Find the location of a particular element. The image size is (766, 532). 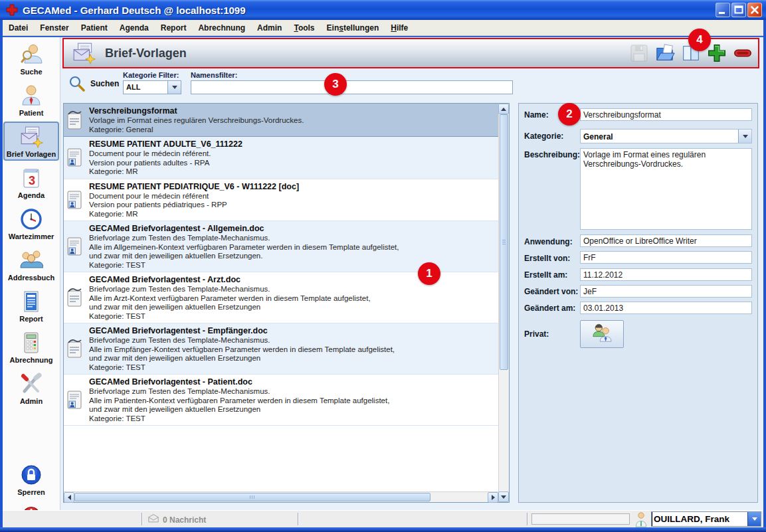

menu-item: Report is located at coordinates (174, 28).